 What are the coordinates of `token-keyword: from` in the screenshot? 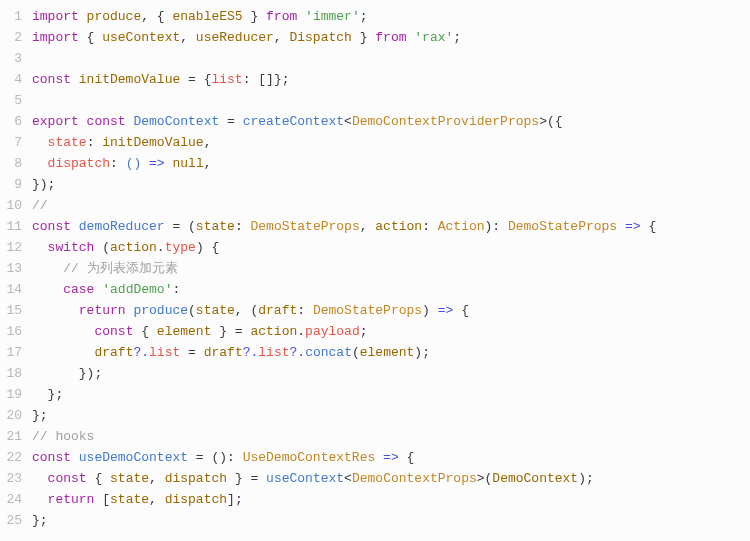 It's located at (394, 38).